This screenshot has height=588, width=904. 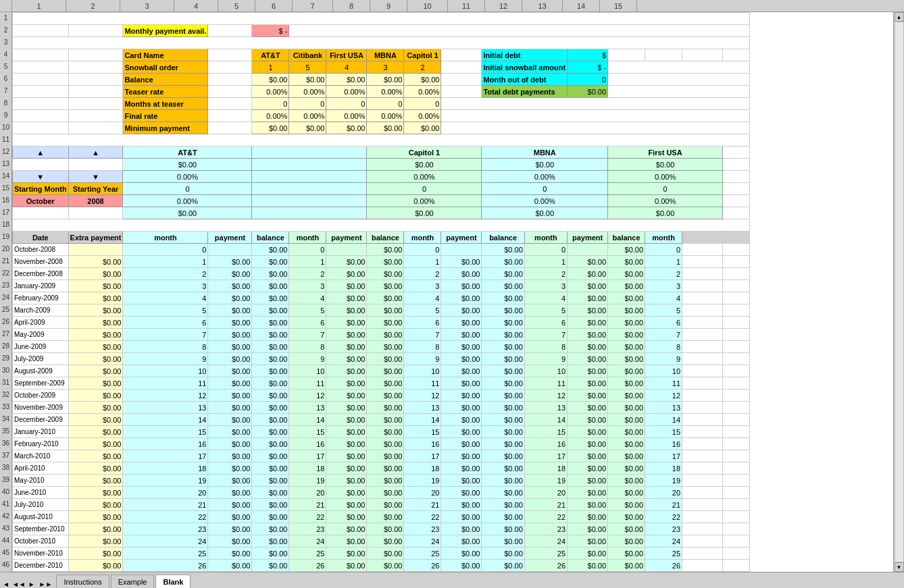 I want to click on row-num-40: 40, so click(x=5, y=492).